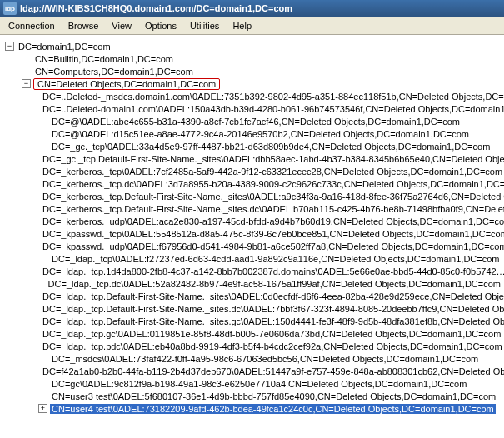 The height and width of the screenshot is (438, 504). Describe the element at coordinates (256, 122) in the screenshot. I see `tree-item-label: DC=@\0ADEL:abe4c655-b31a-4390-a8cf-7cb1f…` at that location.